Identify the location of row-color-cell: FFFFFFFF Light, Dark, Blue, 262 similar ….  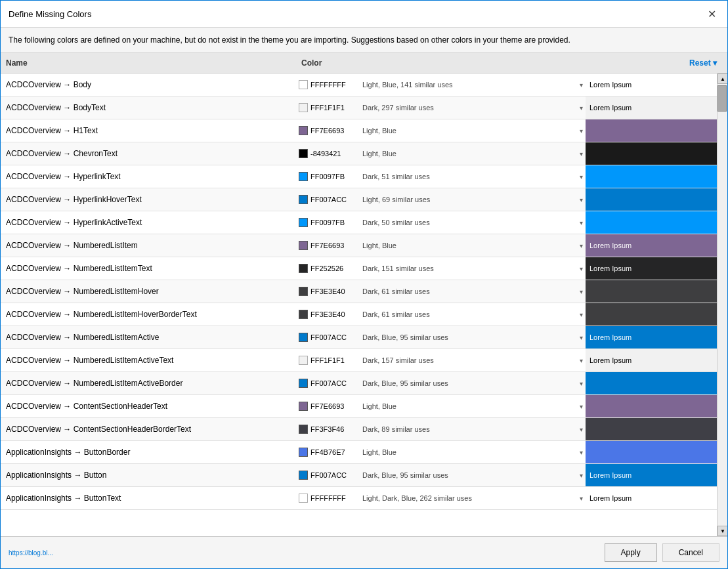
(441, 498).